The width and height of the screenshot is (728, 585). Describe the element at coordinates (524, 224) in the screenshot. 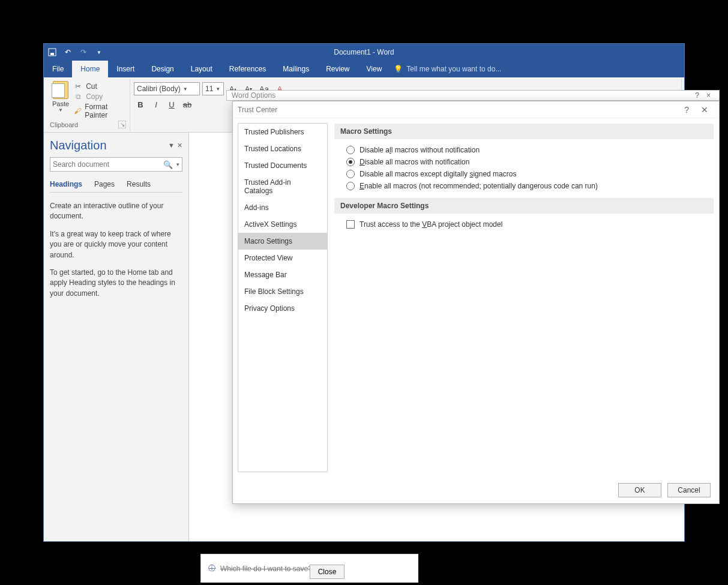

I see `trust-access-vba-checkbox: Trust access to the VBA project object m…` at that location.